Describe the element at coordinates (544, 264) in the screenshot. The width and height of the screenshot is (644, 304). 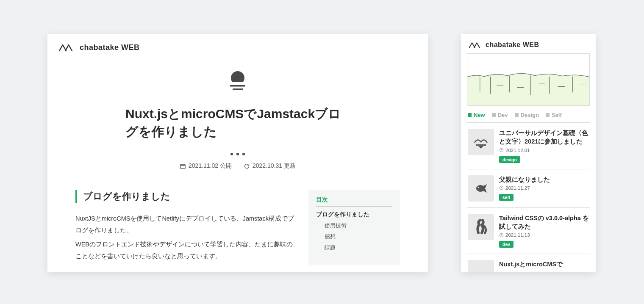
I see `post-title: Nuxt.jsとmicroCMSで` at that location.